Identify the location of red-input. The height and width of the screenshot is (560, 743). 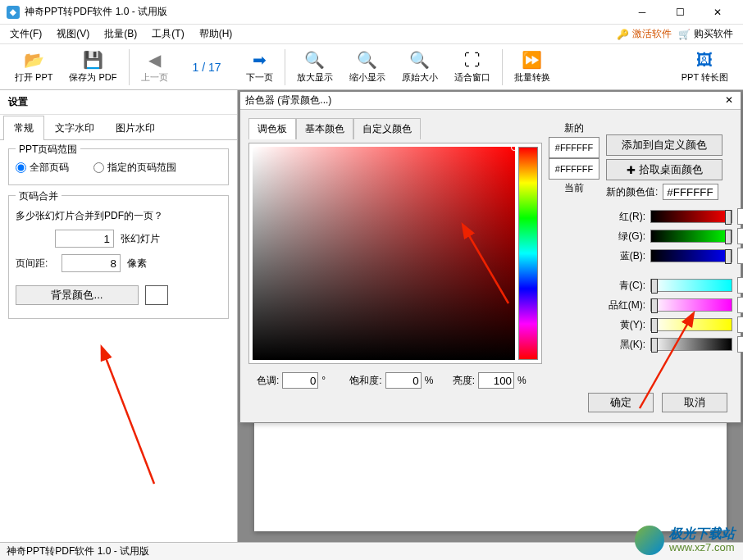
(740, 216).